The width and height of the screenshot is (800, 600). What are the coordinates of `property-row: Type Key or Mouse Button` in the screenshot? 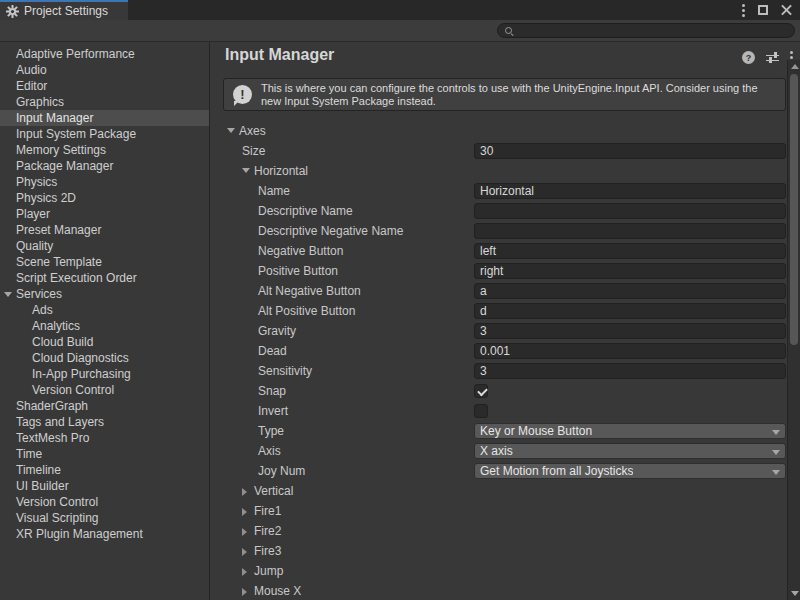 It's located at (506, 431).